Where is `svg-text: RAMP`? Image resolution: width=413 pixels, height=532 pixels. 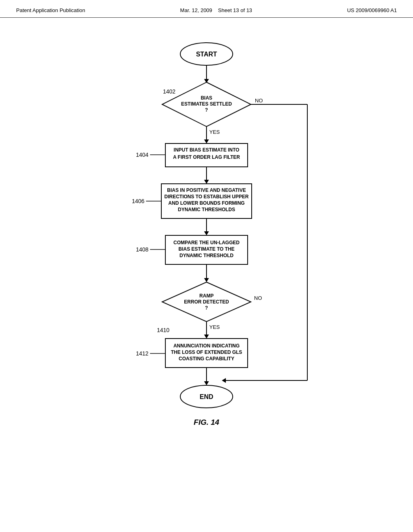 svg-text: RAMP is located at coordinates (206, 296).